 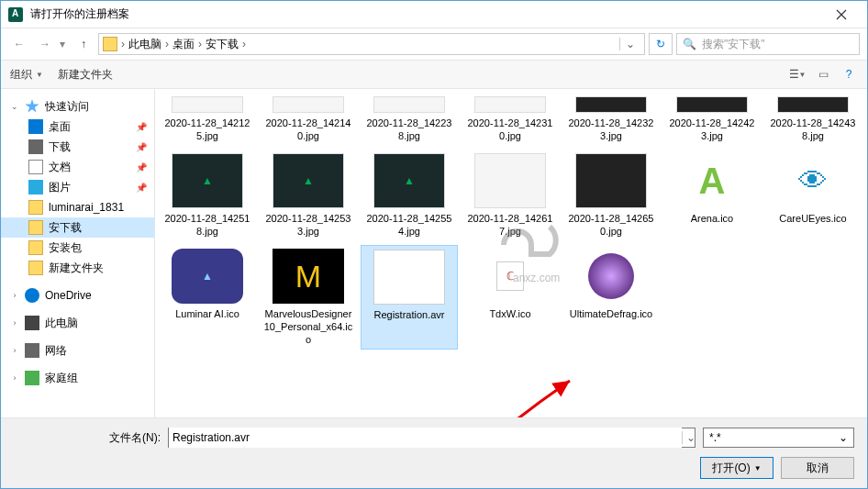 What do you see at coordinates (85, 75) in the screenshot?
I see `new-folder-button: 新建文件夹` at bounding box center [85, 75].